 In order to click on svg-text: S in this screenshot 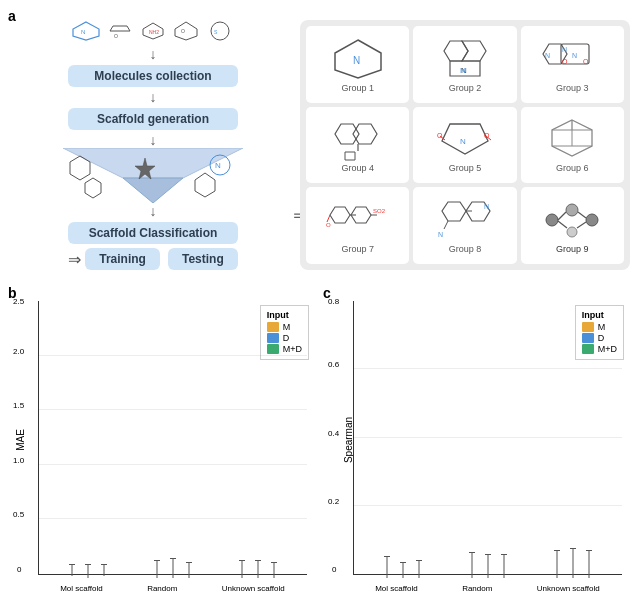, I will do `click(216, 32)`.